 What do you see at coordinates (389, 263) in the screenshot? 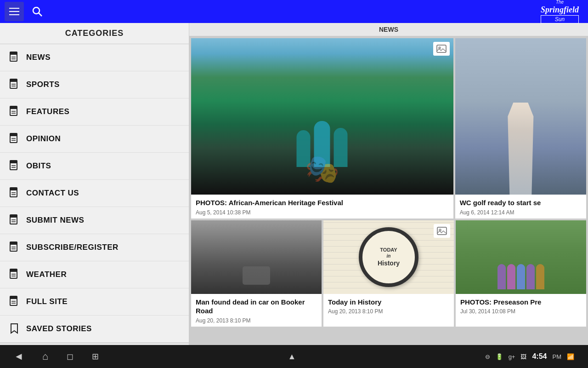
I see `clock-history: History` at bounding box center [389, 263].